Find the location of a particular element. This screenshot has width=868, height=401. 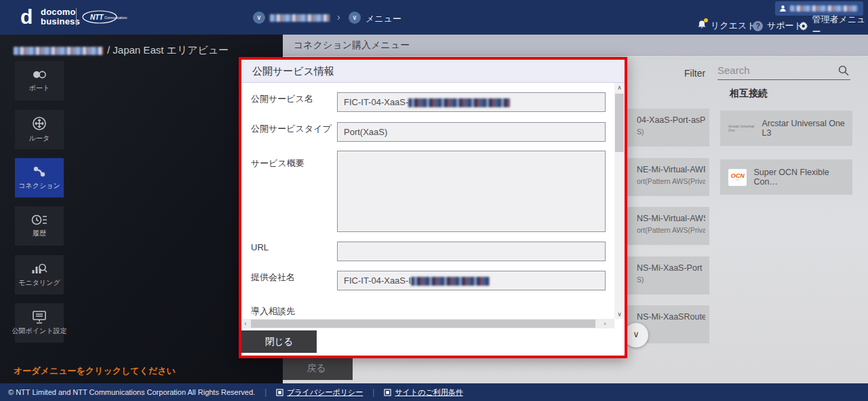

area-view-title-text: / Japan East エリアビュー is located at coordinates (168, 50).